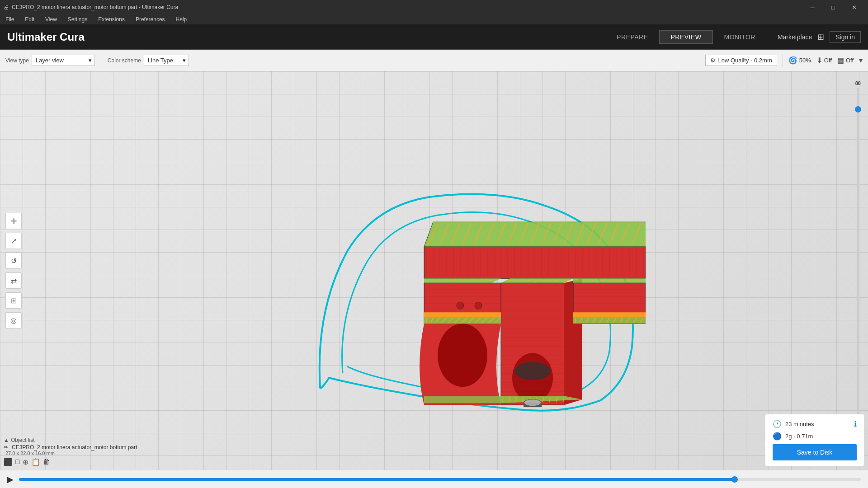 The image size is (868, 488). What do you see at coordinates (6, 440) in the screenshot?
I see `collapse-icon: ▲` at bounding box center [6, 440].